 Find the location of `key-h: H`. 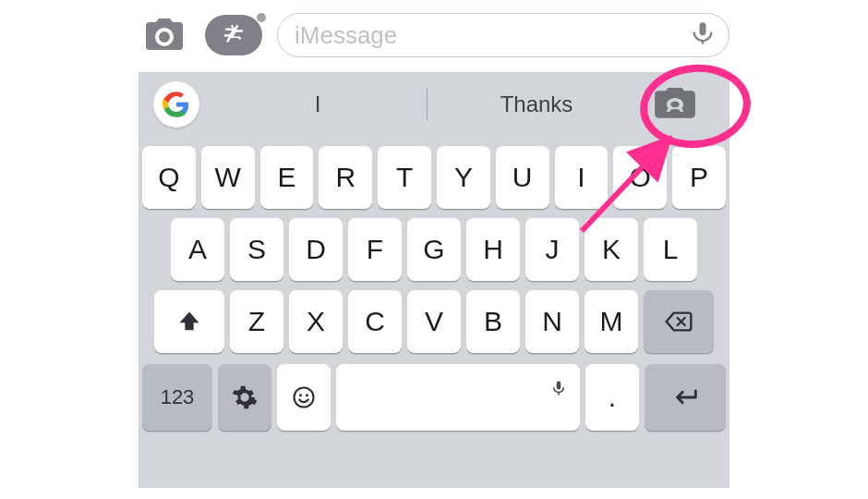

key-h: H is located at coordinates (493, 250).